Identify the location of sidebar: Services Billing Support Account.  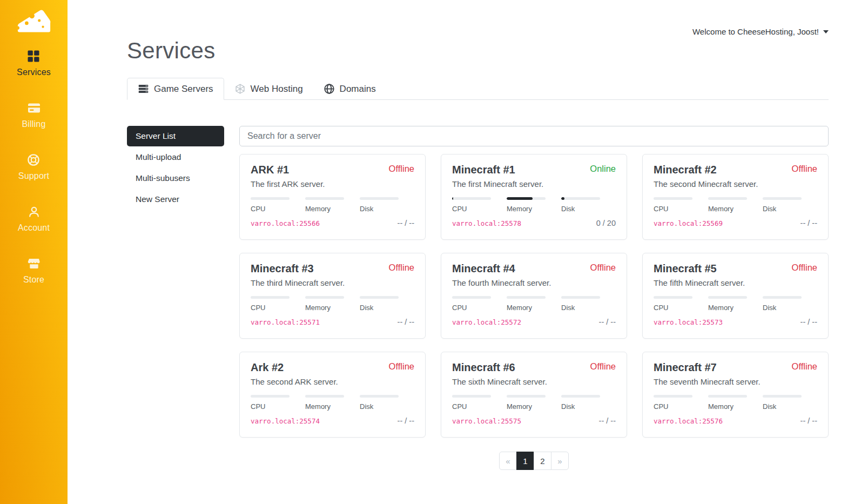
(33, 252).